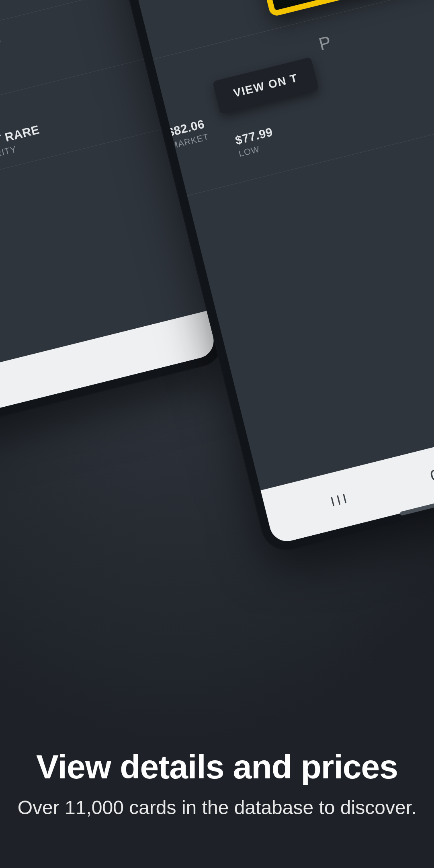 The height and width of the screenshot is (868, 434). I want to click on marketing-sub: Over 11,000 cards in the database to dis…, so click(217, 808).